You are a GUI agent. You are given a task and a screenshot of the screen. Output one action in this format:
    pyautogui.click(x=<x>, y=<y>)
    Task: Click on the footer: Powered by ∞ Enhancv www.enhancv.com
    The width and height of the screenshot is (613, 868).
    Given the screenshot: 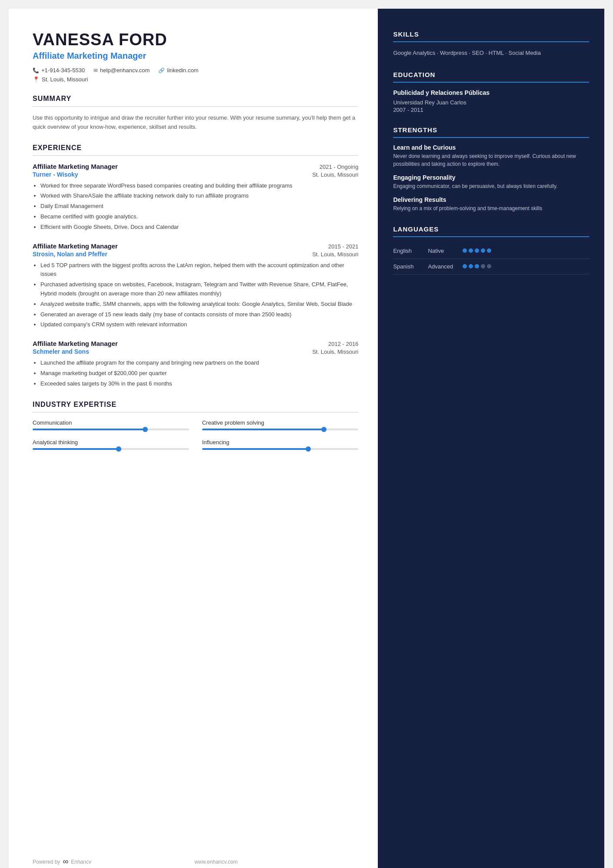 What is the action you would take?
    pyautogui.click(x=135, y=861)
    